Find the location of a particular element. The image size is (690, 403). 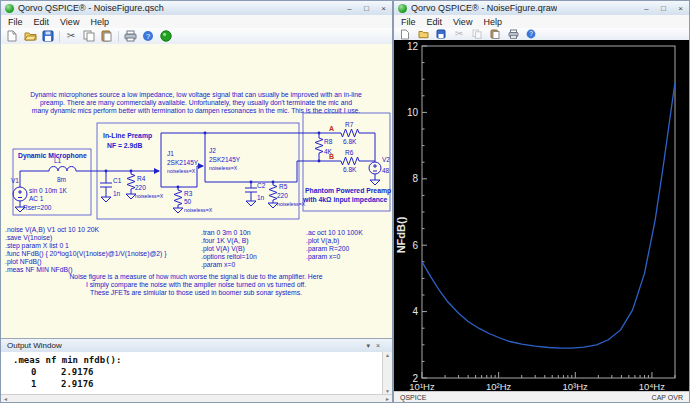

inductor-l1 is located at coordinates (62, 170).